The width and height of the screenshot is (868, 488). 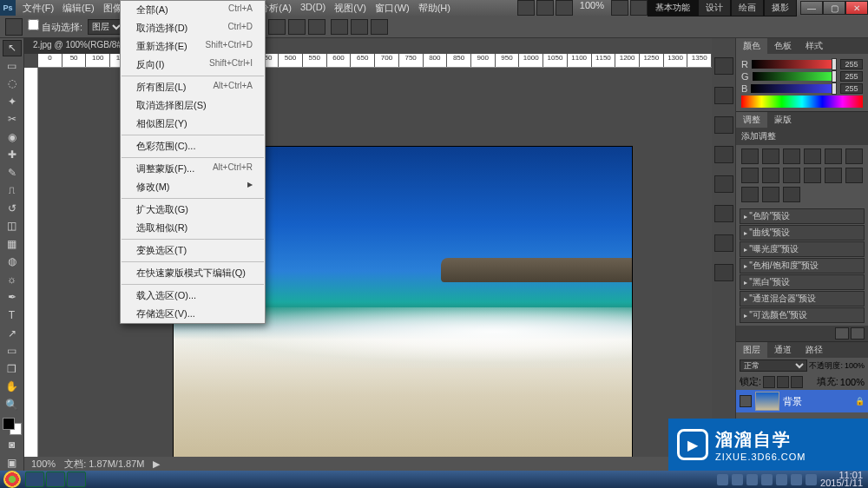 What do you see at coordinates (857, 8) in the screenshot?
I see `close-button: ✕` at bounding box center [857, 8].